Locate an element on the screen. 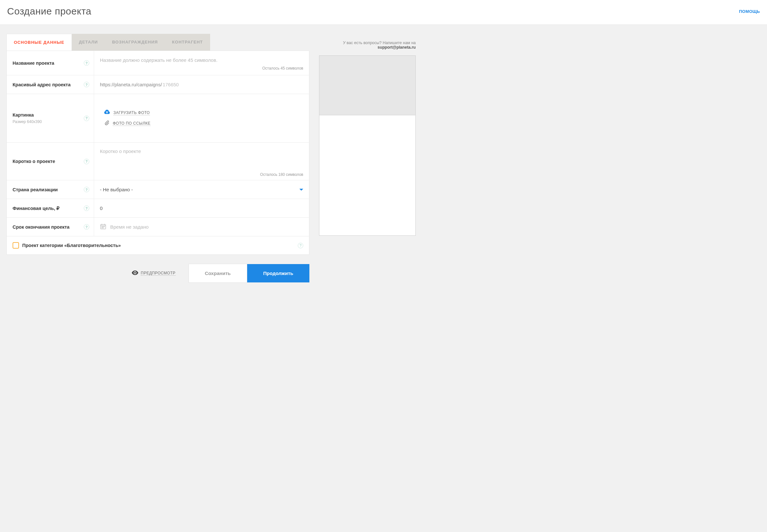 Image resolution: width=767 pixels, height=532 pixels. upload-photo-label: ЗАГРУЗИТЬ ФОТО is located at coordinates (131, 113).